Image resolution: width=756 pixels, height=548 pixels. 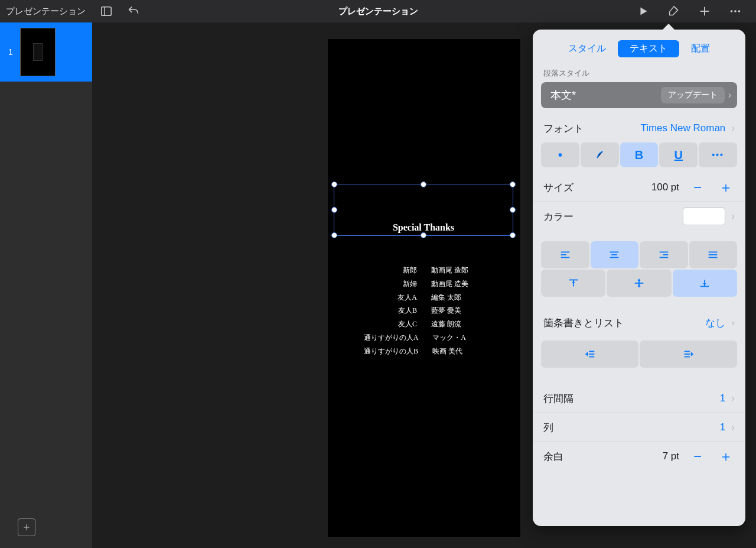 What do you see at coordinates (559, 188) in the screenshot?
I see `size-label: サイズ` at bounding box center [559, 188].